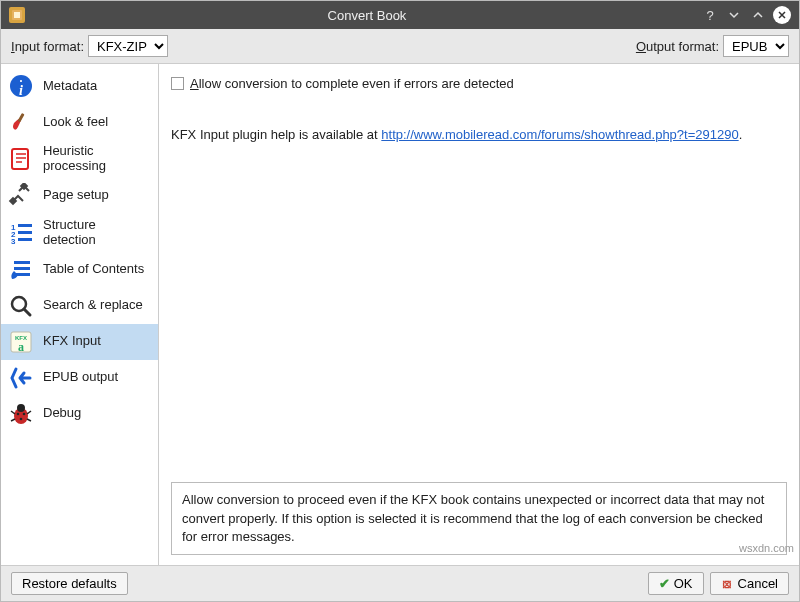  I want to click on svg-text: 3, so click(14, 242).